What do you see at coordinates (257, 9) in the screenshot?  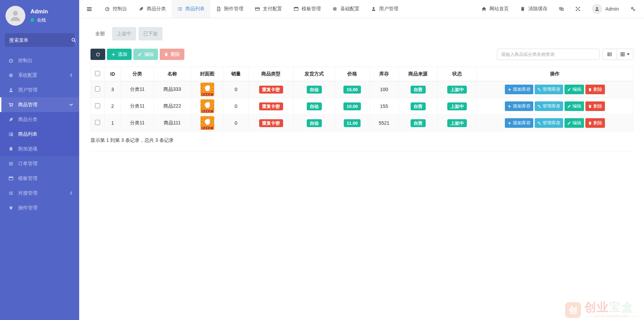 I see `credit-card-icon` at bounding box center [257, 9].